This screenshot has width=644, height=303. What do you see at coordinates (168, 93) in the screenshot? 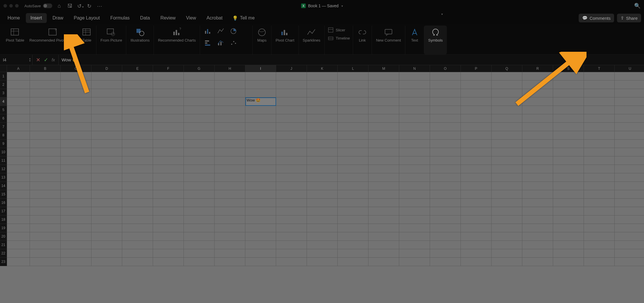
I see `cell-F3` at bounding box center [168, 93].